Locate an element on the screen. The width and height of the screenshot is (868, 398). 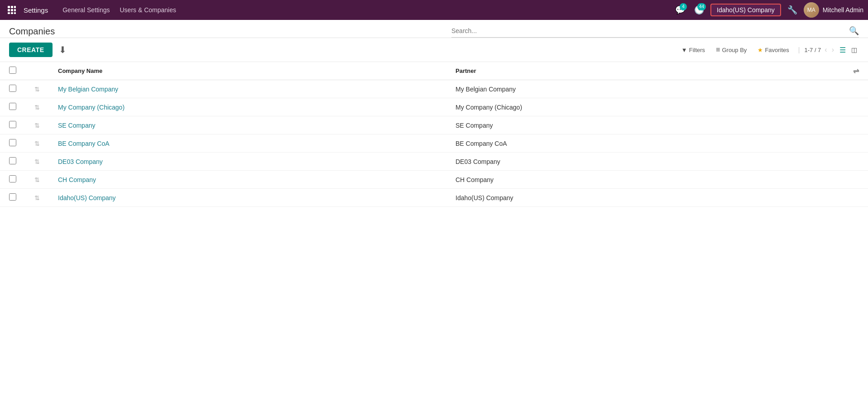
settings-col-header: ⇌ is located at coordinates (856, 71).